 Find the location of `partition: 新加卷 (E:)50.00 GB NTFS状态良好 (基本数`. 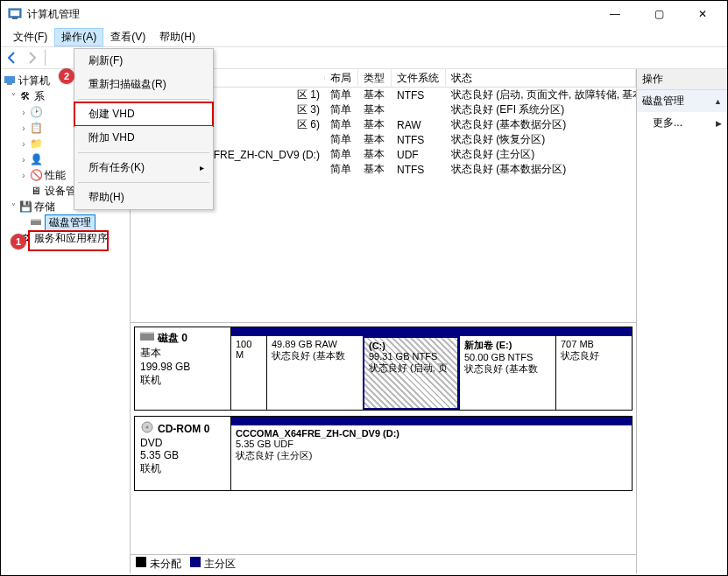

partition: 新加卷 (E:)50.00 GB NTFS状态良好 (基本数 is located at coordinates (507, 373).